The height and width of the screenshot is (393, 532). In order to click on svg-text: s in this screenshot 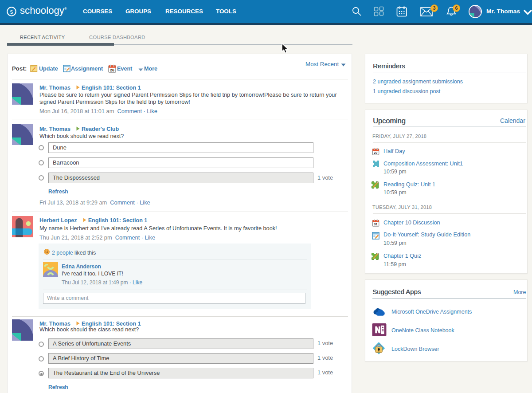, I will do `click(12, 12)`.